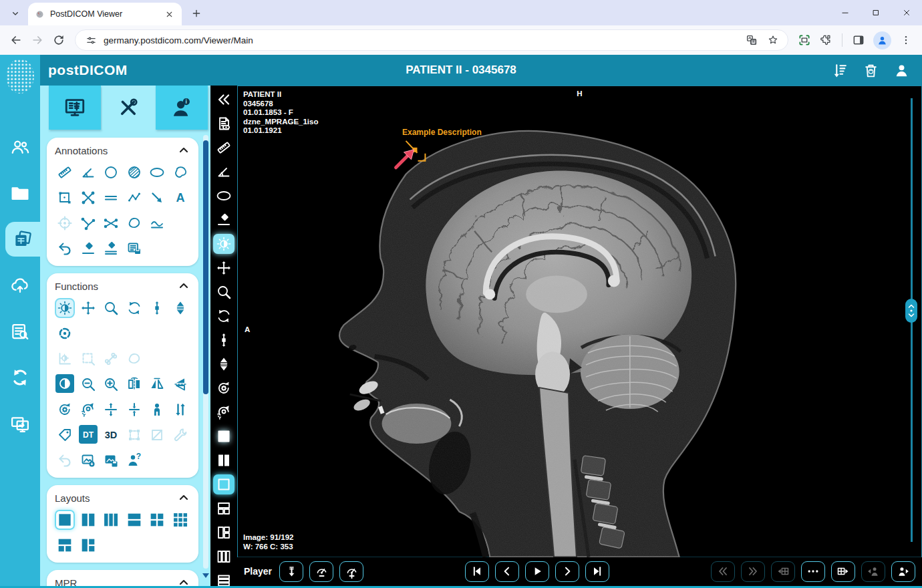 The image size is (922, 588). What do you see at coordinates (157, 223) in the screenshot?
I see `tool-spline` at bounding box center [157, 223].